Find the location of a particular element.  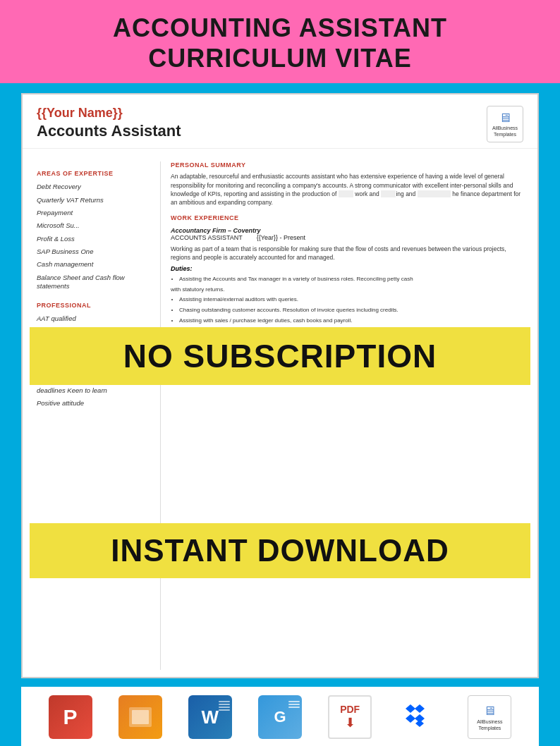

docs-lines is located at coordinates (294, 704).